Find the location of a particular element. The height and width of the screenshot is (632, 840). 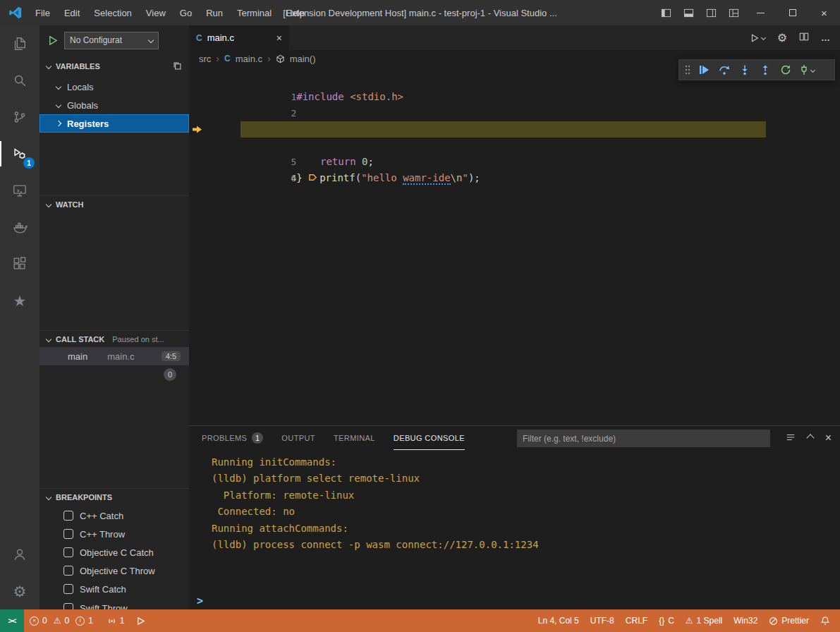

start-debug-icon is located at coordinates (54, 41).